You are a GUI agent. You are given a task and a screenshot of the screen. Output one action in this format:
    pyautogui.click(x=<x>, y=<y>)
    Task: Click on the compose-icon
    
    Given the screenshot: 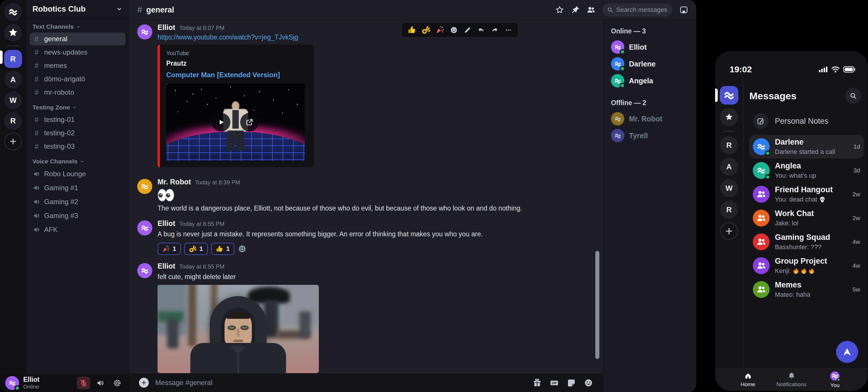 What is the action you would take?
    pyautogui.click(x=761, y=121)
    